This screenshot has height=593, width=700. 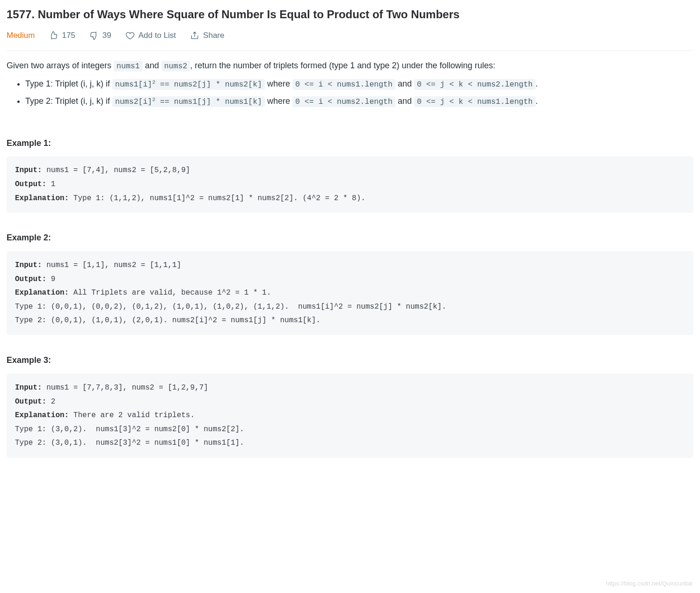 I want to click on input-value: nums1 = [7,4], nums2 = [5,2,8,9], so click(x=116, y=170).